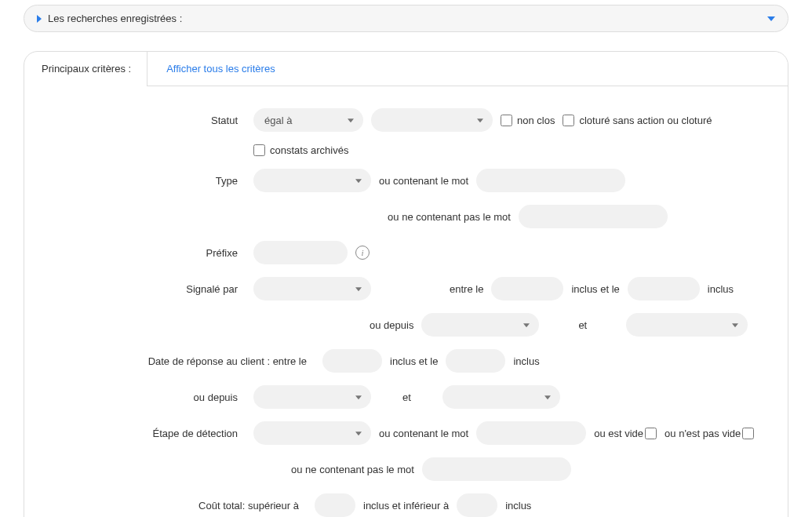  What do you see at coordinates (568, 121) in the screenshot?
I see `checkbox-cloture-input` at bounding box center [568, 121].